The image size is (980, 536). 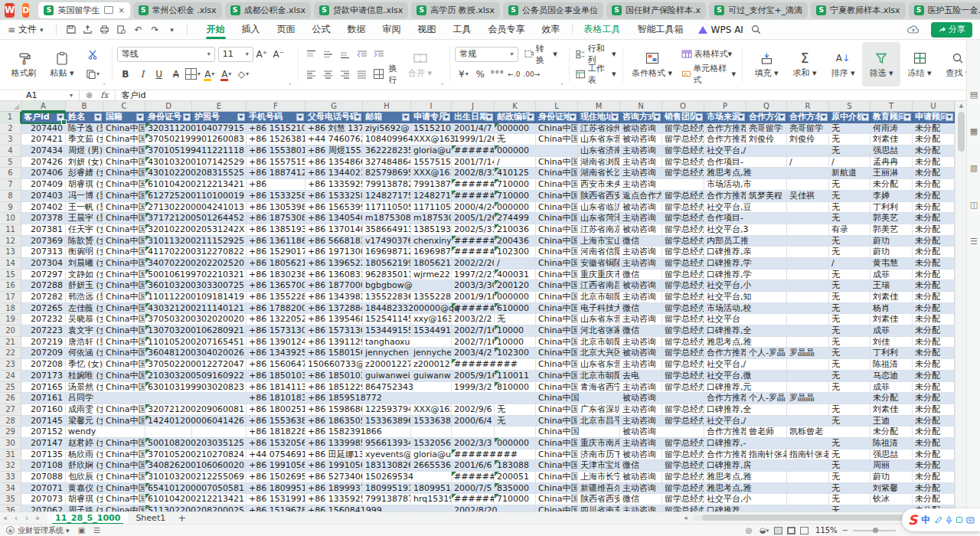 I want to click on grid-cell: guiwanwei, so click(x=387, y=377).